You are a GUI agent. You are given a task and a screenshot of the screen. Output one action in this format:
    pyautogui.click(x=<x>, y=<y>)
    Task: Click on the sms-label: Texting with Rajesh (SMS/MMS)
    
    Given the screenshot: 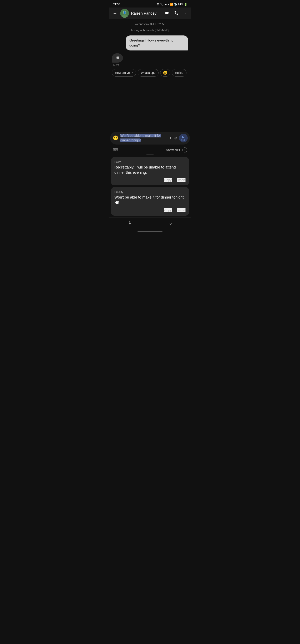 What is the action you would take?
    pyautogui.click(x=150, y=30)
    